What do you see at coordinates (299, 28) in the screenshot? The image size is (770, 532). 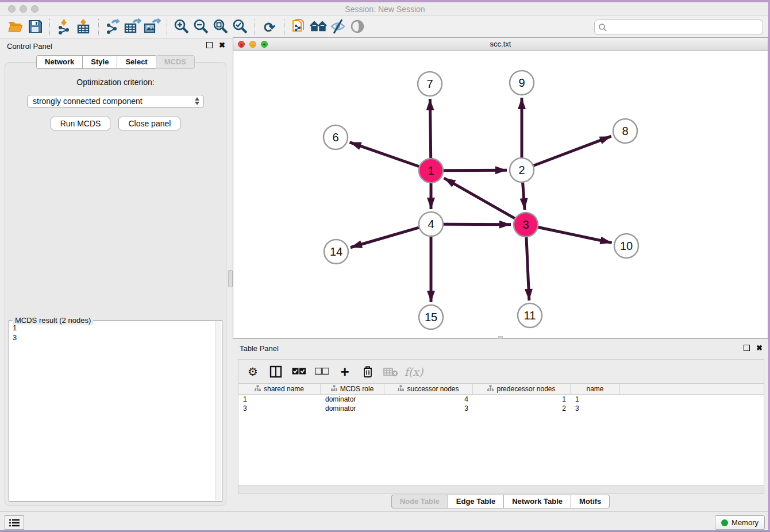 I see `copy-network-button` at bounding box center [299, 28].